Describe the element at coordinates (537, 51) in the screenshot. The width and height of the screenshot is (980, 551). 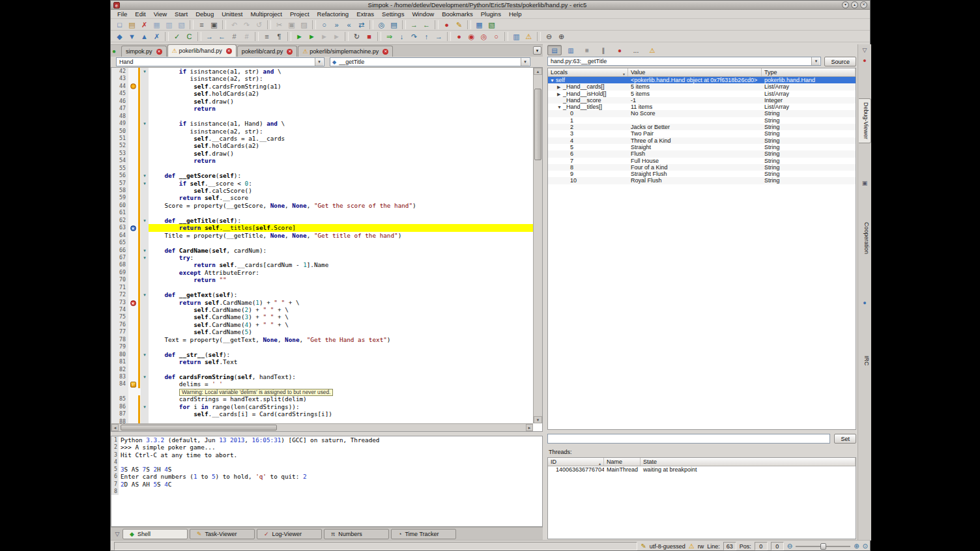
I see `tab-list-button: ▾` at that location.